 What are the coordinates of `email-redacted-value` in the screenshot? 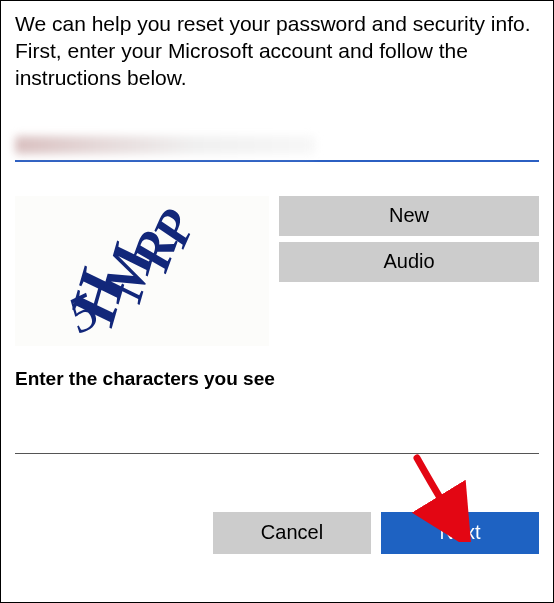 It's located at (165, 145).